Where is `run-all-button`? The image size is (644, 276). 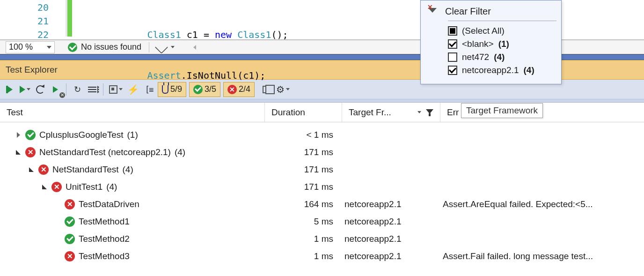
run-all-button is located at coordinates (10, 90).